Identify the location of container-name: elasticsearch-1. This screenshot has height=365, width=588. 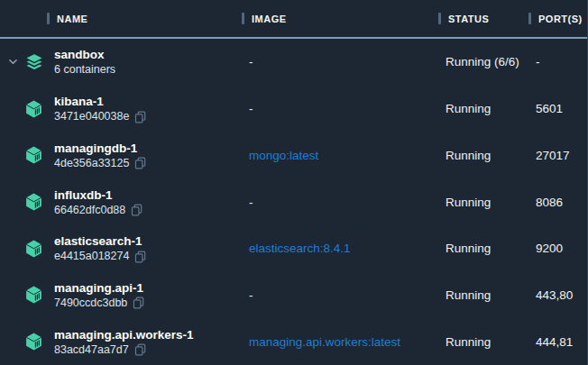
(148, 242).